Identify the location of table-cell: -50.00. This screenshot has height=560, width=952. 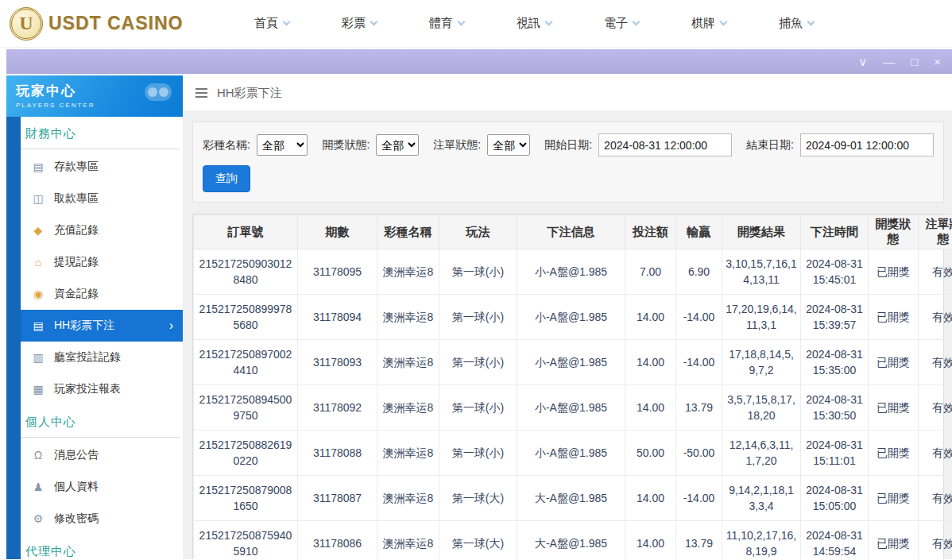
(699, 453).